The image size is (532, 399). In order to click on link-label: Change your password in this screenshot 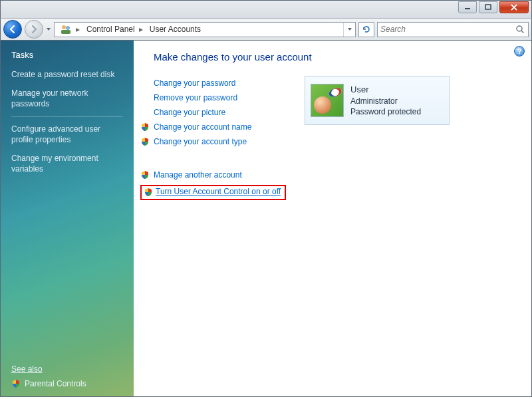, I will do `click(194, 83)`.